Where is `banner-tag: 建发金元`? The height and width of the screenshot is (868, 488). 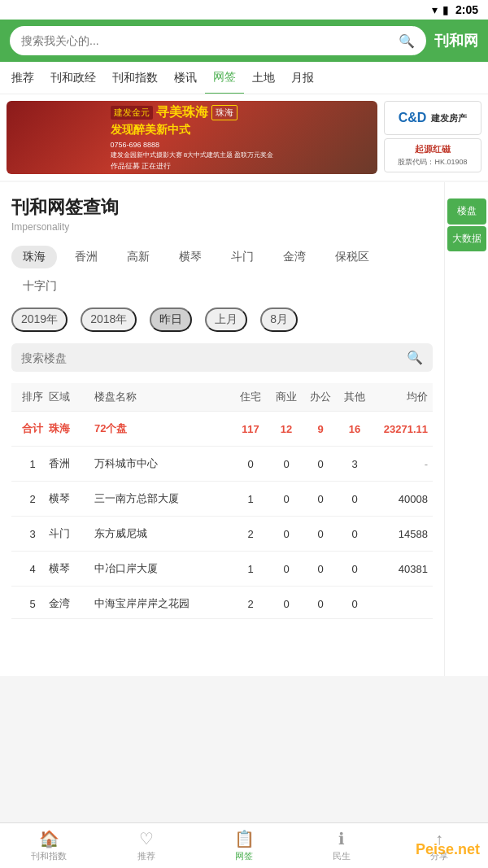 banner-tag: 建发金元 is located at coordinates (132, 112).